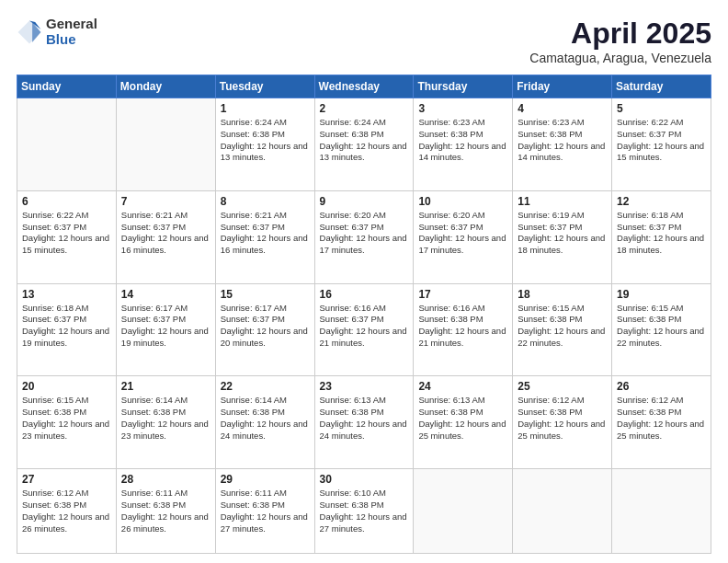 The image size is (728, 563). I want to click on table-row: 28 Sunrise: 6:11 AM Sunset: 6:38 PM Dayl…, so click(165, 511).